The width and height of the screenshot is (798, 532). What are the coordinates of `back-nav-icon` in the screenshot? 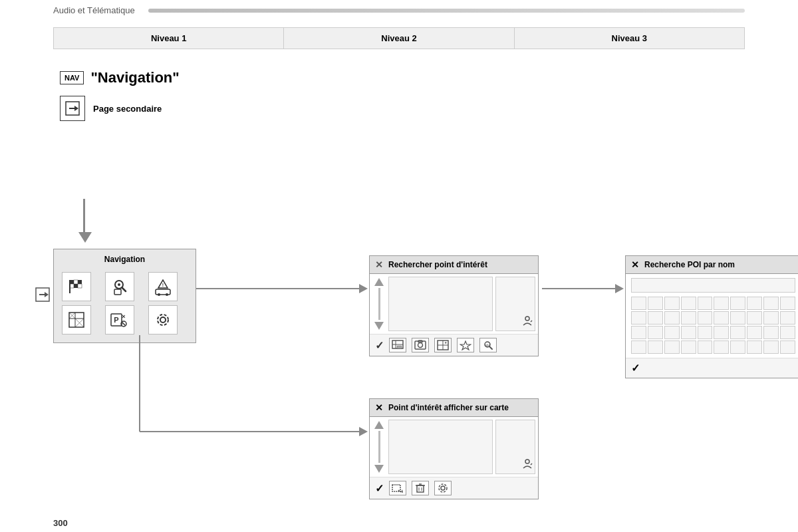 It's located at (43, 296).